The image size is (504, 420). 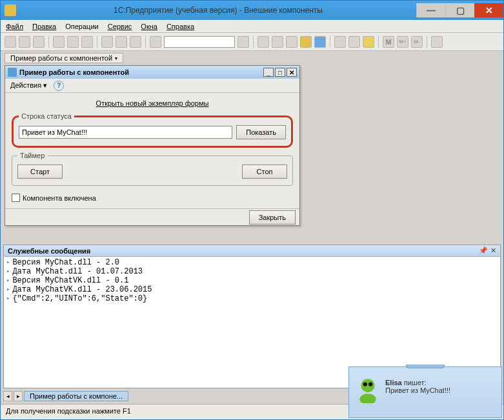 I want to click on maximize-button: ▢, so click(x=459, y=10).